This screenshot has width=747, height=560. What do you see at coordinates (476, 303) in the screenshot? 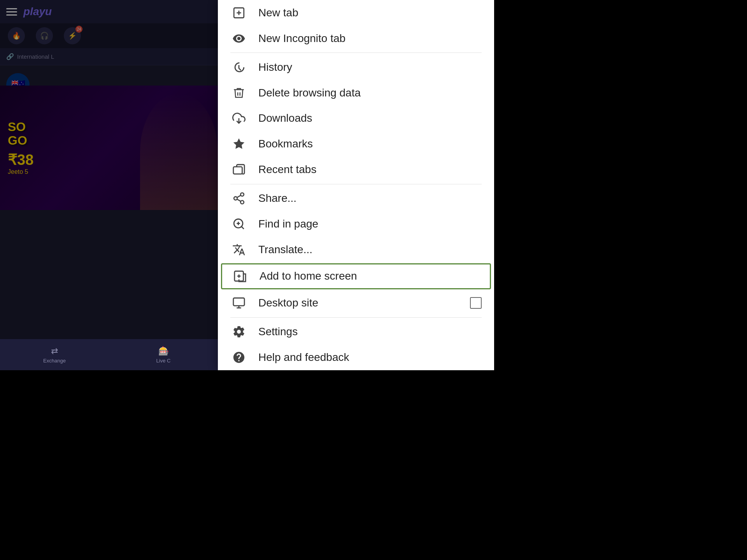
I see `desktop-site-checkbox` at bounding box center [476, 303].